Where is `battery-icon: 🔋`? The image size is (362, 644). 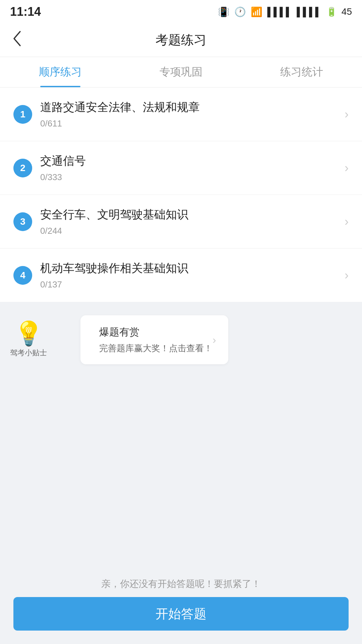
battery-icon: 🔋 is located at coordinates (331, 12).